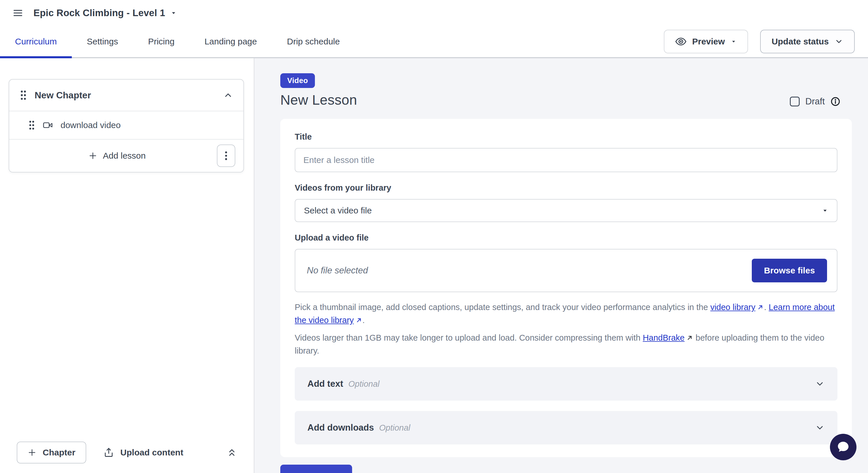  What do you see at coordinates (566, 428) in the screenshot?
I see `add-downloads-section: Add downloads Optional` at bounding box center [566, 428].